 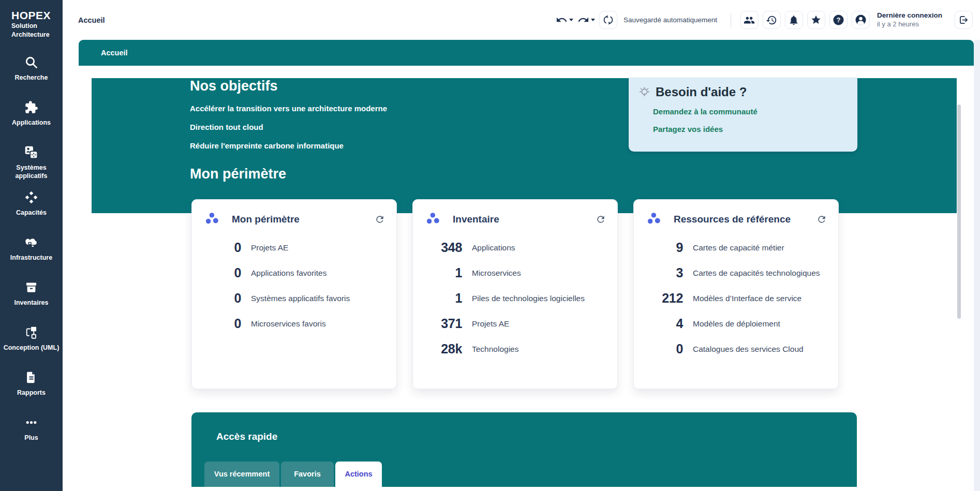 What do you see at coordinates (31, 438) in the screenshot?
I see `sidebar-item-label: Plus` at bounding box center [31, 438].